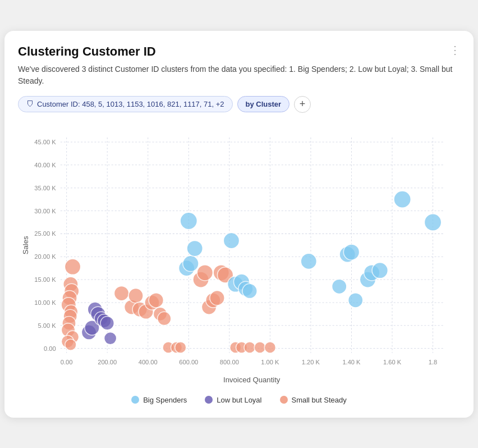  I want to click on legend-label-small-steady: Small but Steady, so click(319, 400).